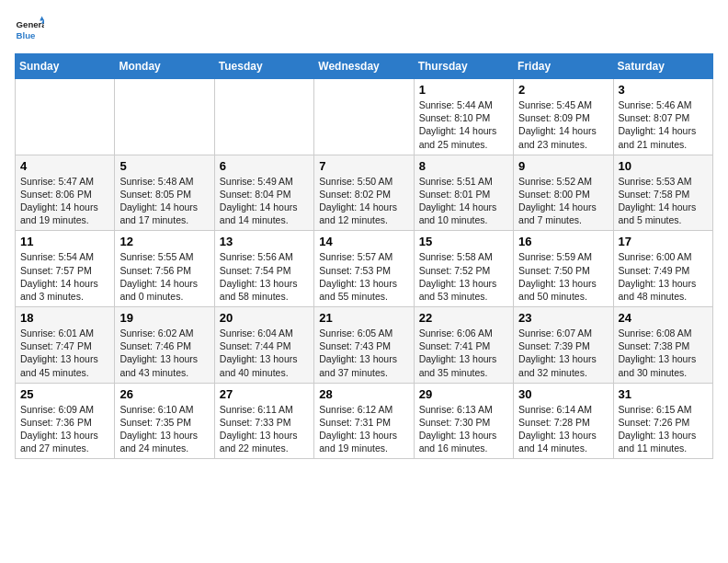  Describe the element at coordinates (364, 269) in the screenshot. I see `calendar-cell-3-4: 14Sunrise: 5:57 AMSunset: 7:53 PMDayligh…` at that location.